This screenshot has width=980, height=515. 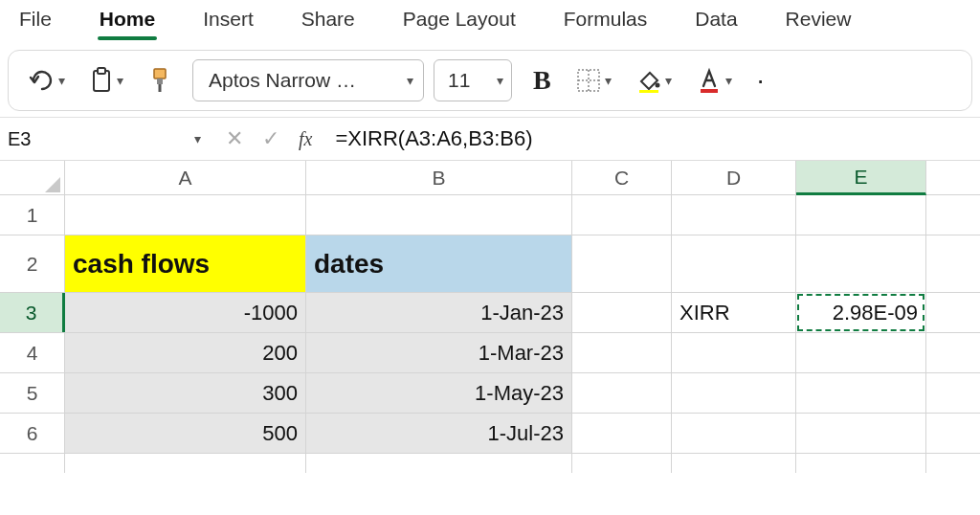 What do you see at coordinates (734, 433) in the screenshot?
I see `cell-D6` at bounding box center [734, 433].